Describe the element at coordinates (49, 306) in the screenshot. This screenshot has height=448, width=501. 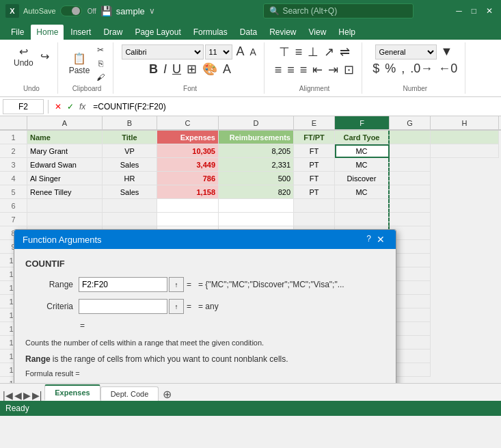
I see `dialog-criteria-label: Criteria` at that location.